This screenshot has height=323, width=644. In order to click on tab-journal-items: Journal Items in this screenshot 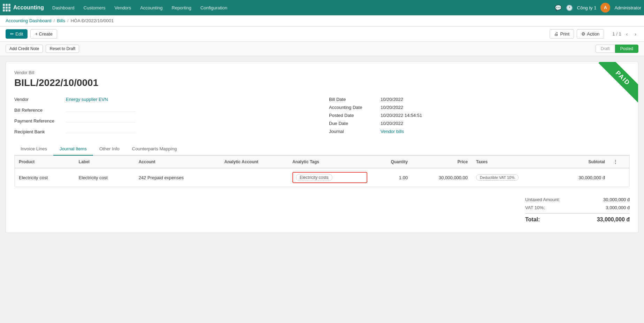, I will do `click(73, 149)`.